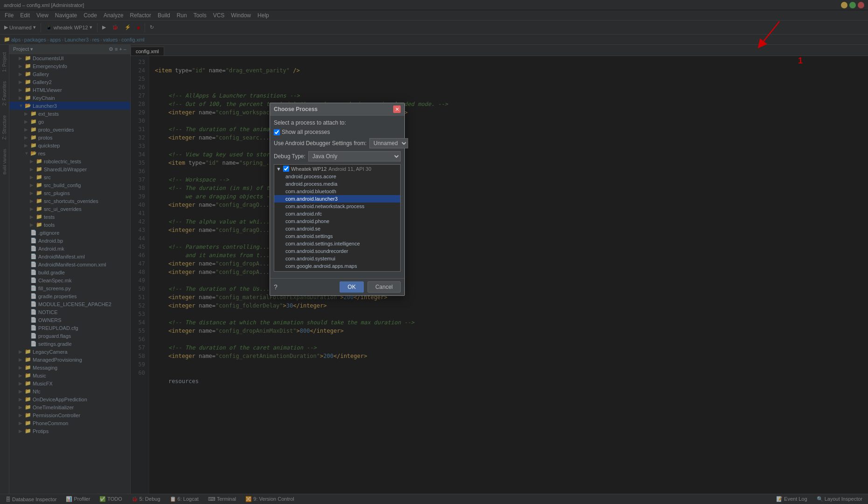 The height and width of the screenshot is (504, 868). Describe the element at coordinates (384, 287) in the screenshot. I see `cancel-button: Cancel` at that location.